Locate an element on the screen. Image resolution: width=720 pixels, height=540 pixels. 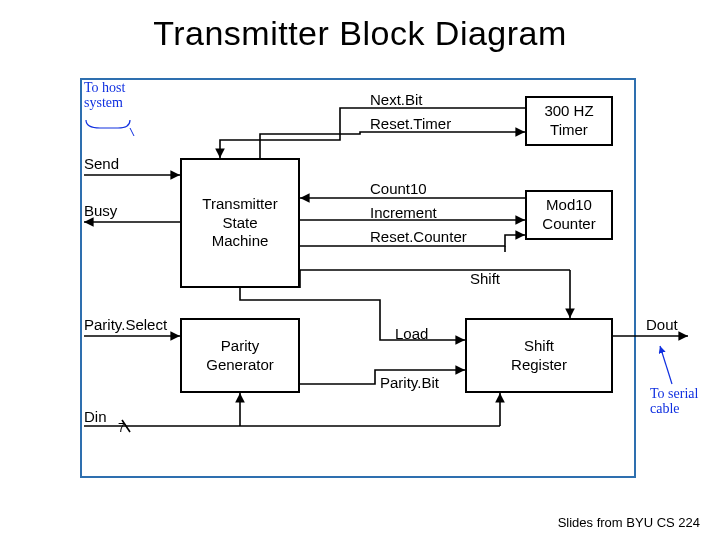
attribution: Slides from BYU CS 224 is located at coordinates (629, 522).